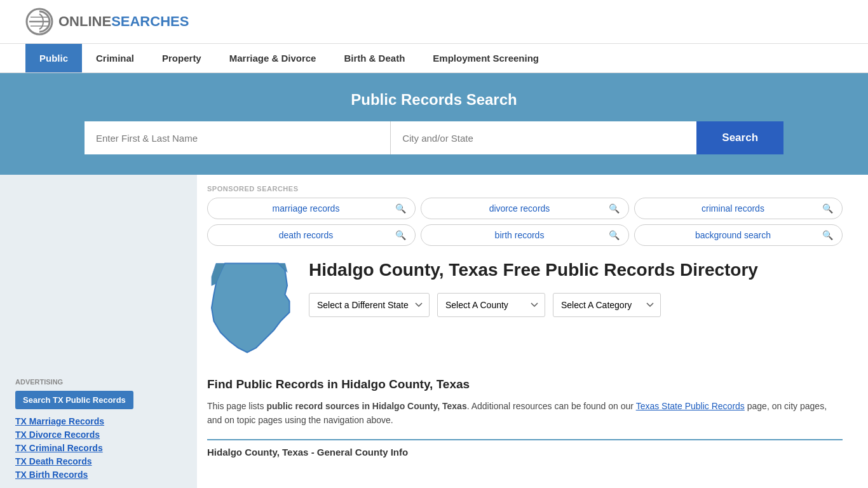 Image resolution: width=868 pixels, height=488 pixels. What do you see at coordinates (614, 208) in the screenshot?
I see `search-icon-divorce: 🔍` at bounding box center [614, 208].